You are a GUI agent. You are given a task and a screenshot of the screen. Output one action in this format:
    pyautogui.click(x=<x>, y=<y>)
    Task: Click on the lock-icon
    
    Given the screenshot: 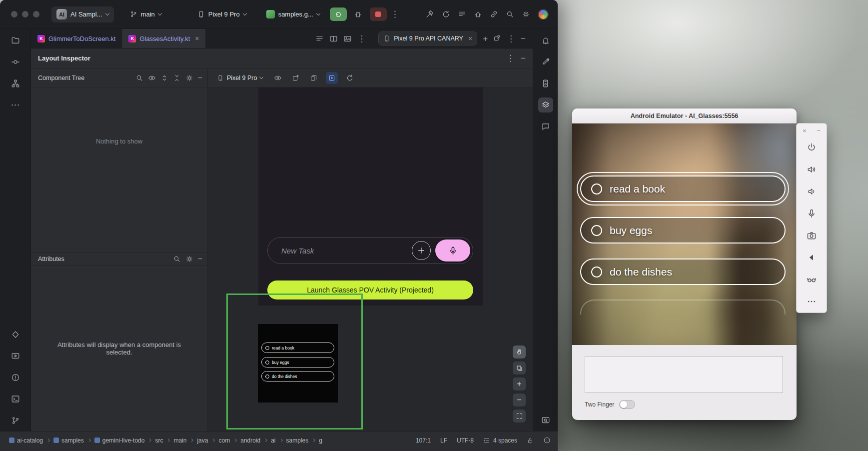 What is the action you would take?
    pyautogui.click(x=530, y=440)
    